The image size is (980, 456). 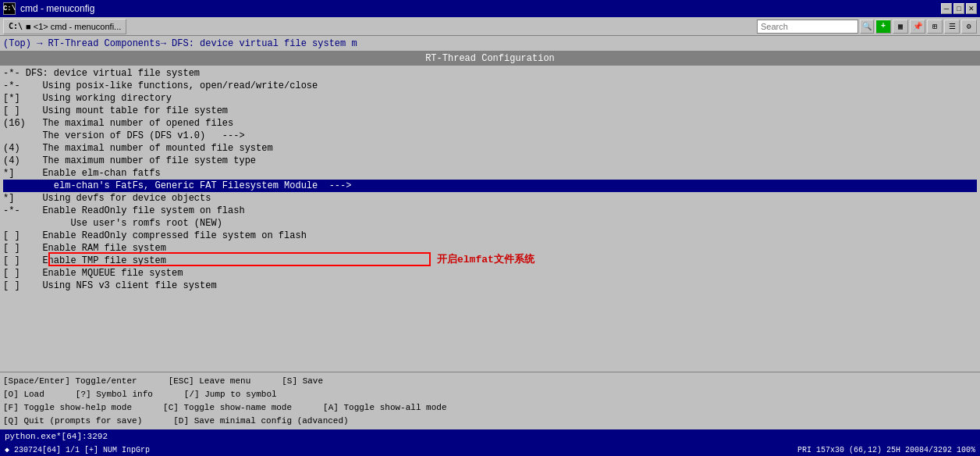 What do you see at coordinates (959, 9) in the screenshot?
I see `title-bar-buttons: ─ □ ✕` at bounding box center [959, 9].